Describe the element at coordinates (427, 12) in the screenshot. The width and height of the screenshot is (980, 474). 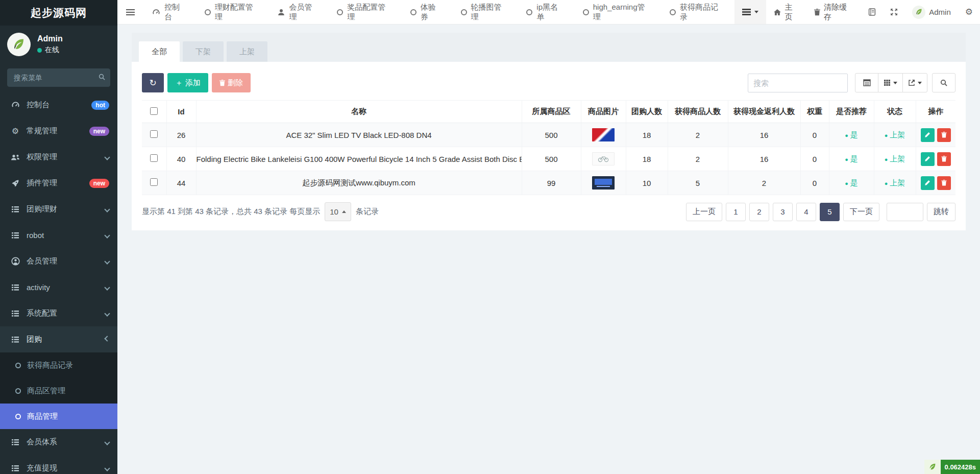
I see `topnav-tab-coupon: 体验券` at that location.